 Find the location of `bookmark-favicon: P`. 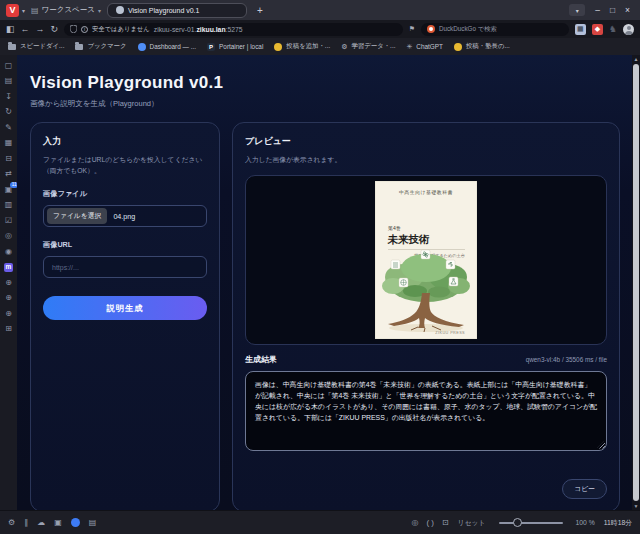

bookmark-favicon: P is located at coordinates (211, 47).